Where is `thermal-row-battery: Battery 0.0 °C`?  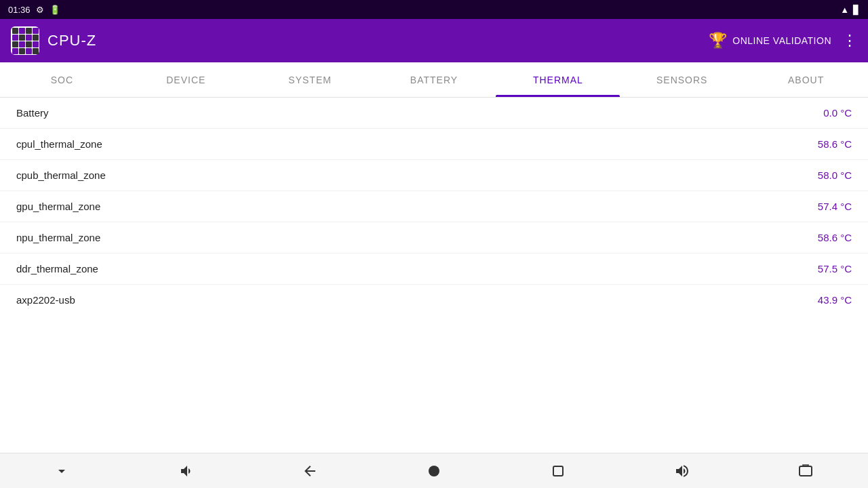 thermal-row-battery: Battery 0.0 °C is located at coordinates (434, 113).